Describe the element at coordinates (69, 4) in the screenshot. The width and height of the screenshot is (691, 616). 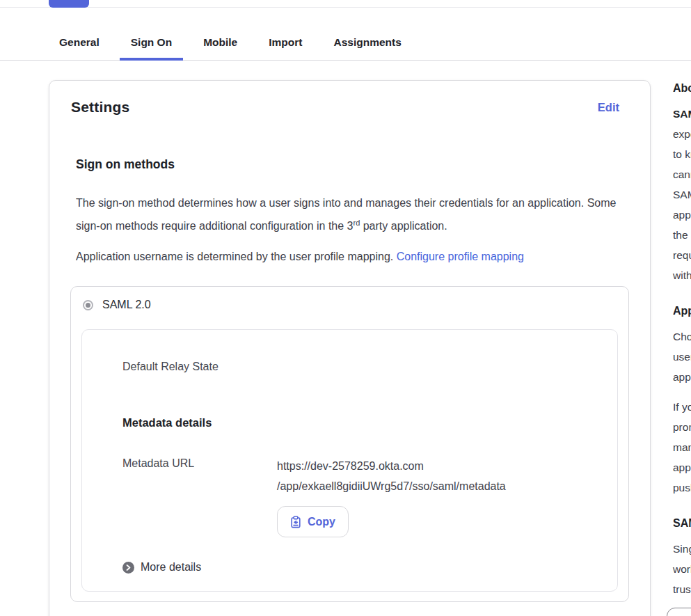
I see `header-button-fragment` at that location.